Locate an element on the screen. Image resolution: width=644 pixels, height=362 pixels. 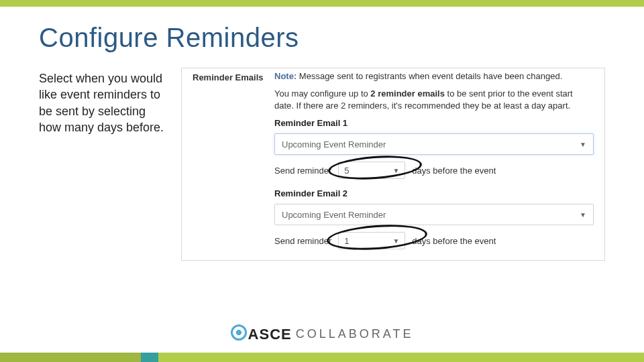
bottom-accent-bars is located at coordinates (322, 357).